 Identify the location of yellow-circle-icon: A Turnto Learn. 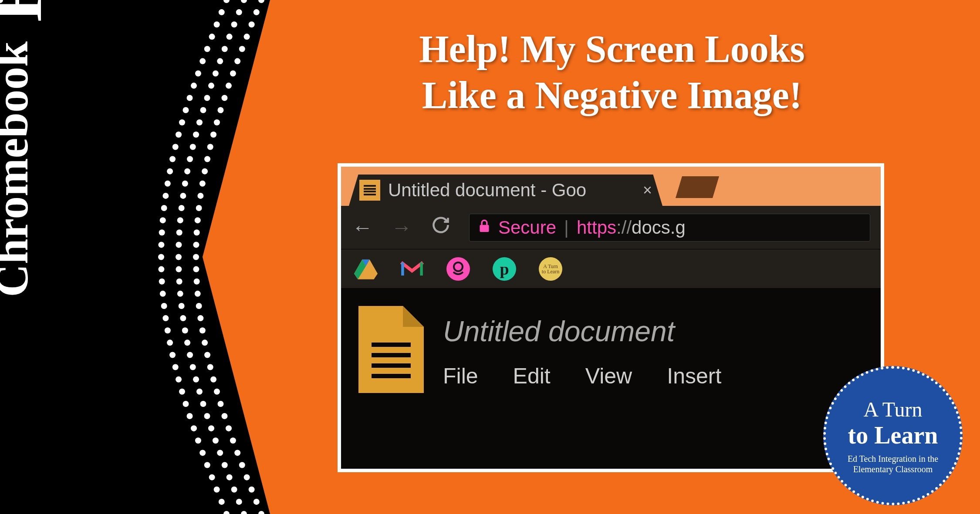
(551, 269).